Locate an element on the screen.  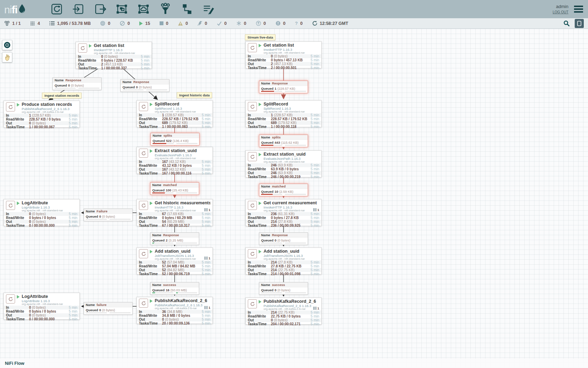
current-user-label: admin is located at coordinates (561, 7).